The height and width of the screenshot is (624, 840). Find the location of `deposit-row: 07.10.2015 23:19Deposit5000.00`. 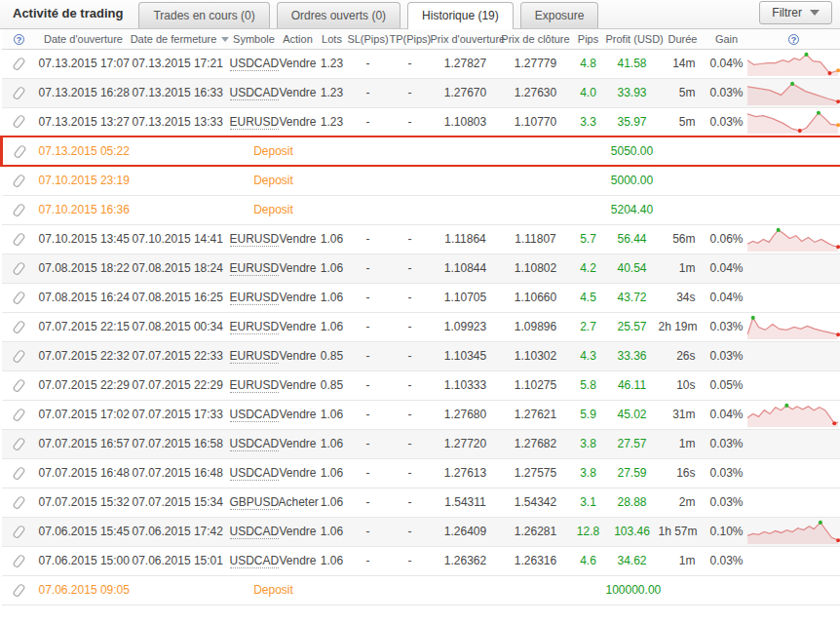

deposit-row: 07.10.2015 23:19Deposit5000.00 is located at coordinates (421, 180).